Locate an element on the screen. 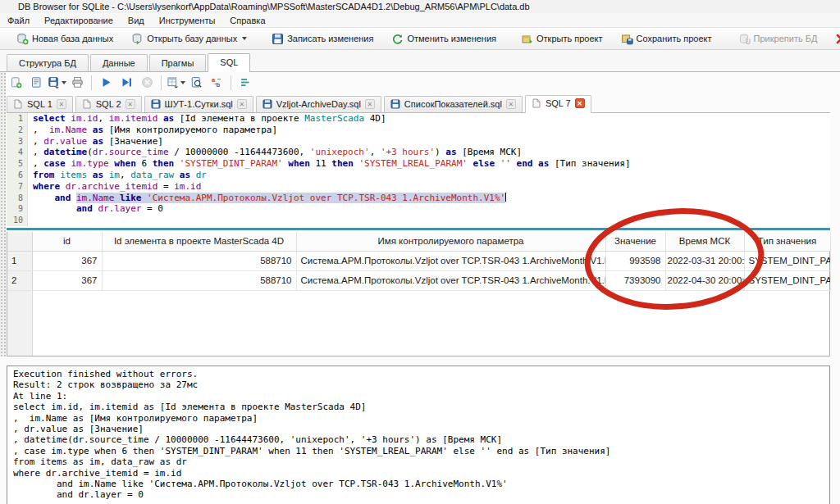  toolbar-button-open-project: Открыть проект is located at coordinates (562, 39).